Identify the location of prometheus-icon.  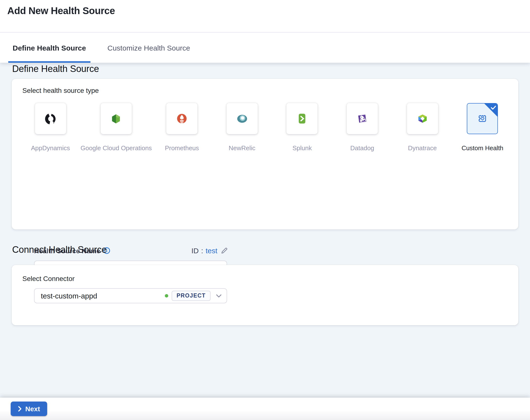
(182, 118).